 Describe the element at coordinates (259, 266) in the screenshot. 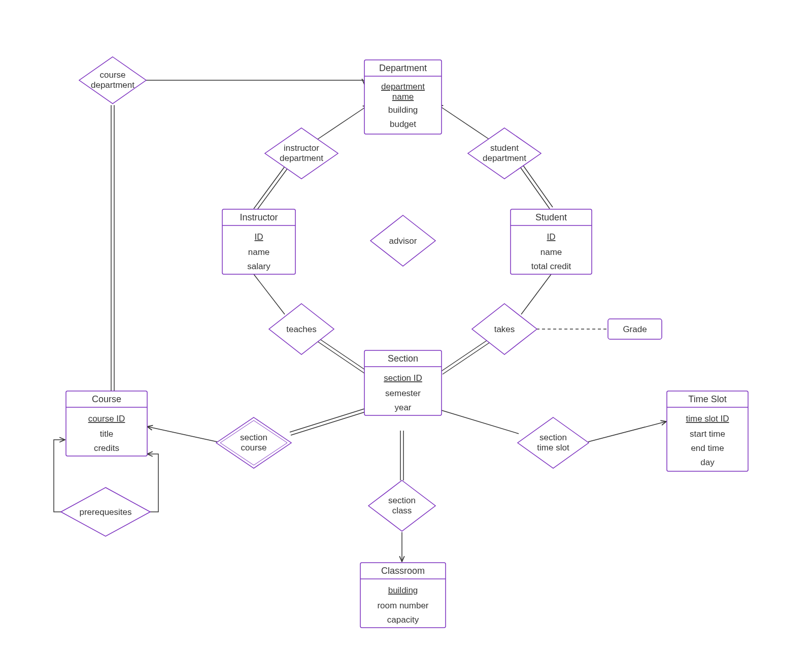

I see `svg-text: salary` at that location.